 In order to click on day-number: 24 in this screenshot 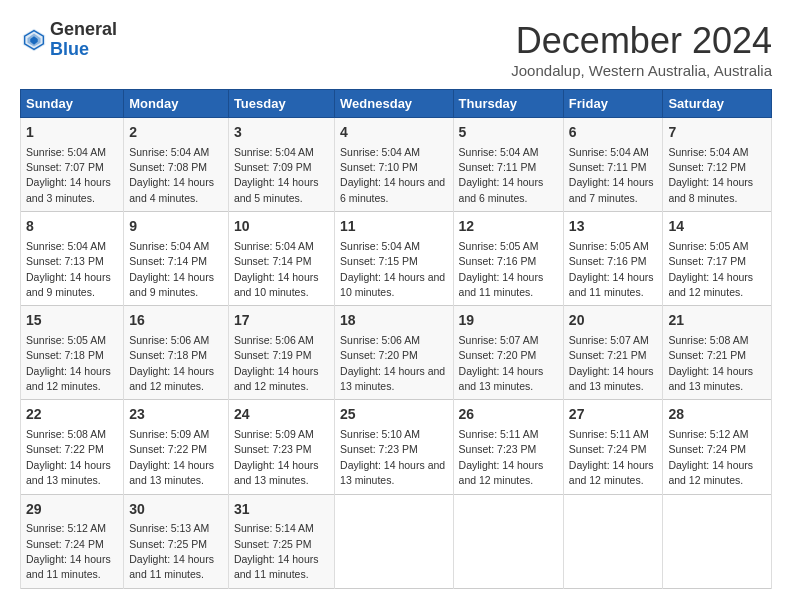, I will do `click(282, 415)`.